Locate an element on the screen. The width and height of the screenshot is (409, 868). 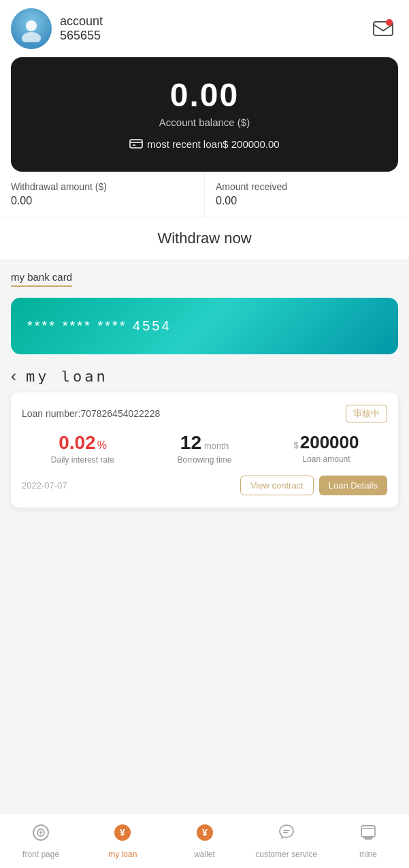
back-arrow: ‹ is located at coordinates (14, 376).